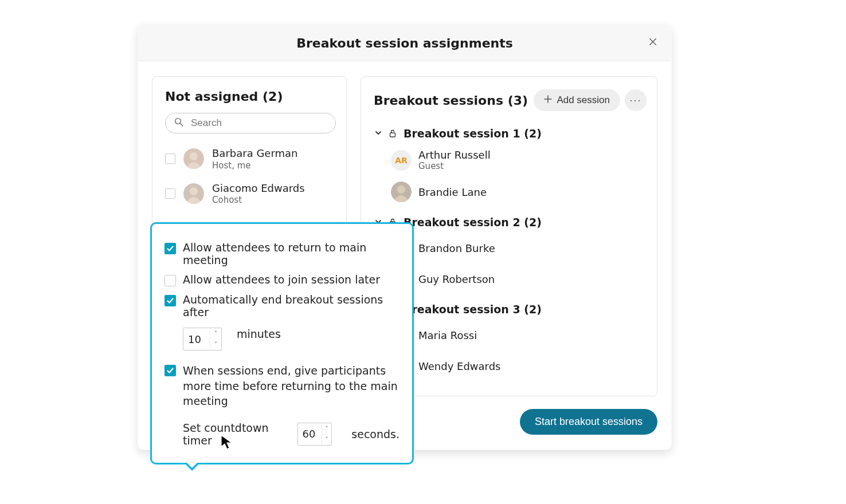  I want to click on session-member: AR Arthur Russell Guest, so click(519, 162).